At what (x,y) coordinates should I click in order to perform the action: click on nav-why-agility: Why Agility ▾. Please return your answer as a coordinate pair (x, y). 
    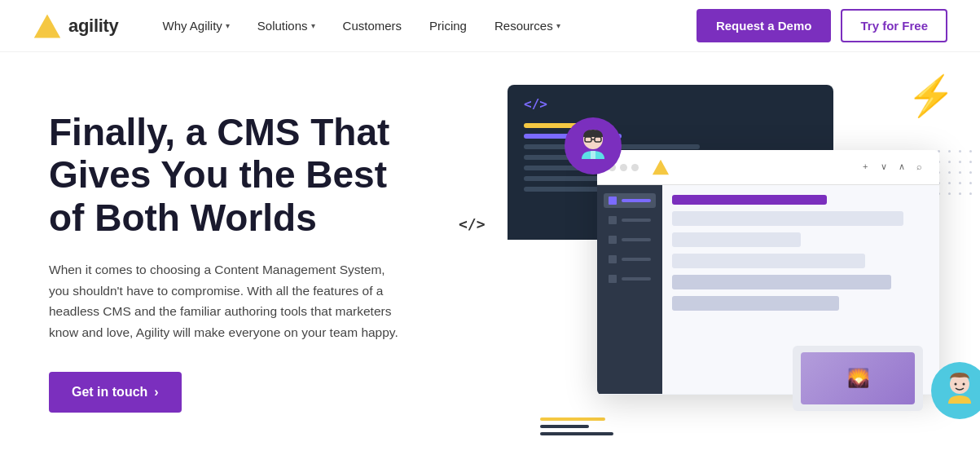
    Looking at the image, I should click on (196, 26).